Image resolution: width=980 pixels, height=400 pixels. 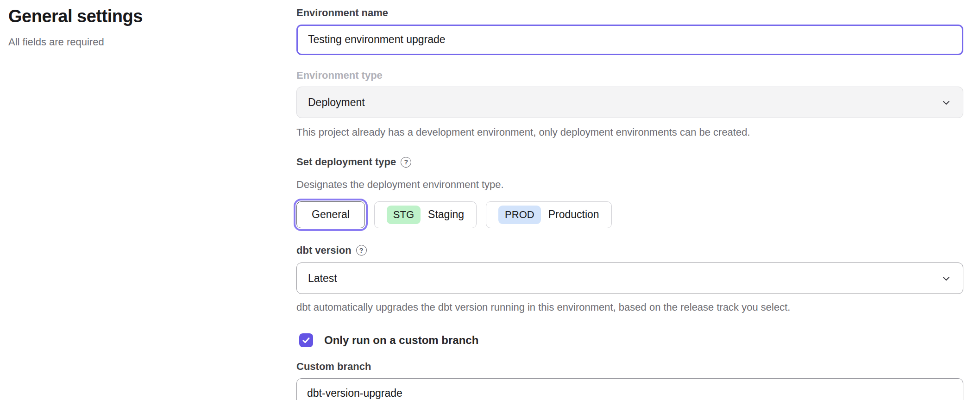 I want to click on deployment-type-group: Set deployment type ? Designates the dep…, so click(x=630, y=192).